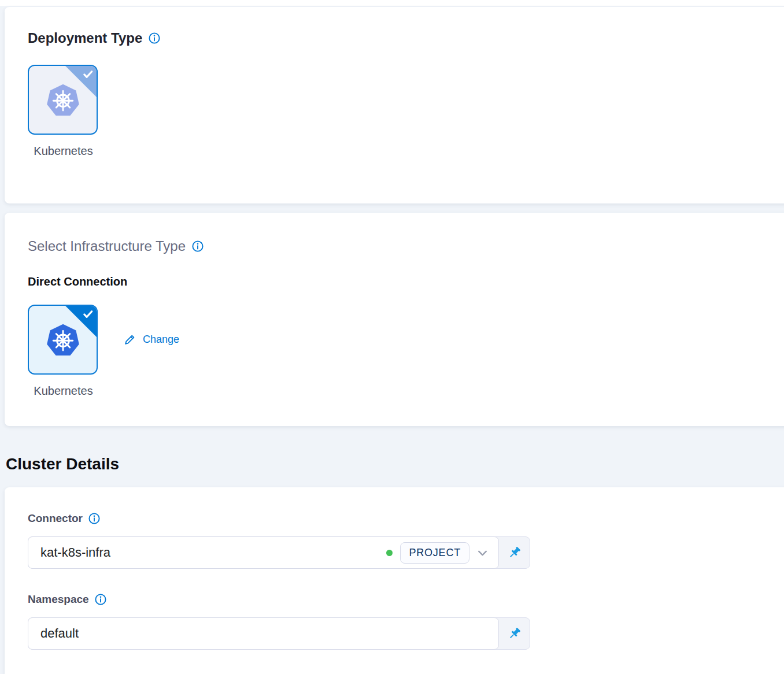  What do you see at coordinates (392, 3) in the screenshot?
I see `top-strip` at bounding box center [392, 3].